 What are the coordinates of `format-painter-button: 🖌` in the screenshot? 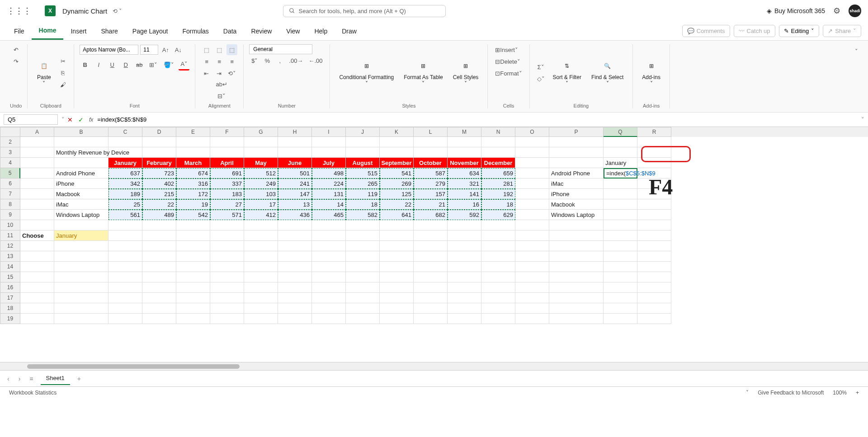 It's located at (63, 85).